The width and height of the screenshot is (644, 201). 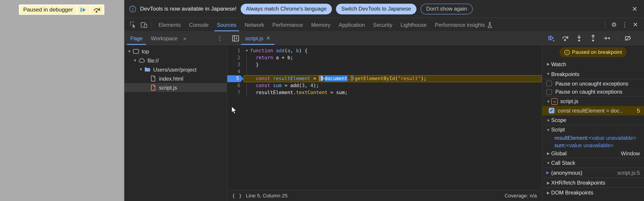 What do you see at coordinates (176, 78) in the screenshot?
I see `tree-row-index-html: index.html` at bounding box center [176, 78].